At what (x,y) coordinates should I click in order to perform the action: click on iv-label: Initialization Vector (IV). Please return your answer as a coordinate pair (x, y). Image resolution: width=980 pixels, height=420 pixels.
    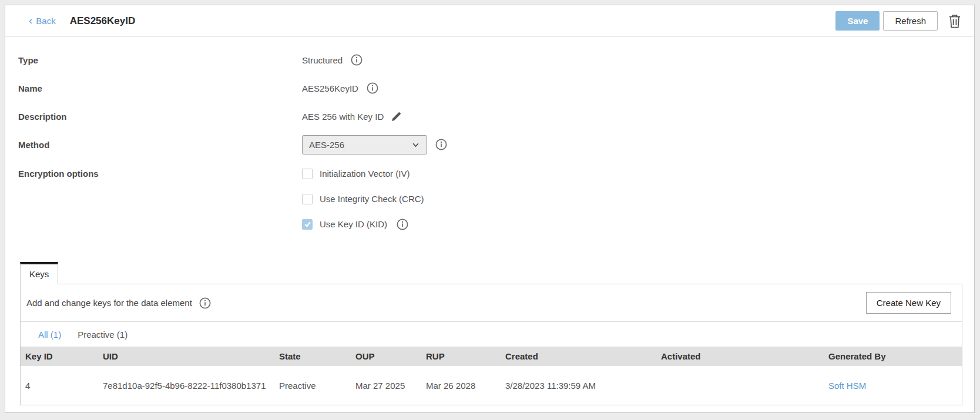
    Looking at the image, I should click on (364, 174).